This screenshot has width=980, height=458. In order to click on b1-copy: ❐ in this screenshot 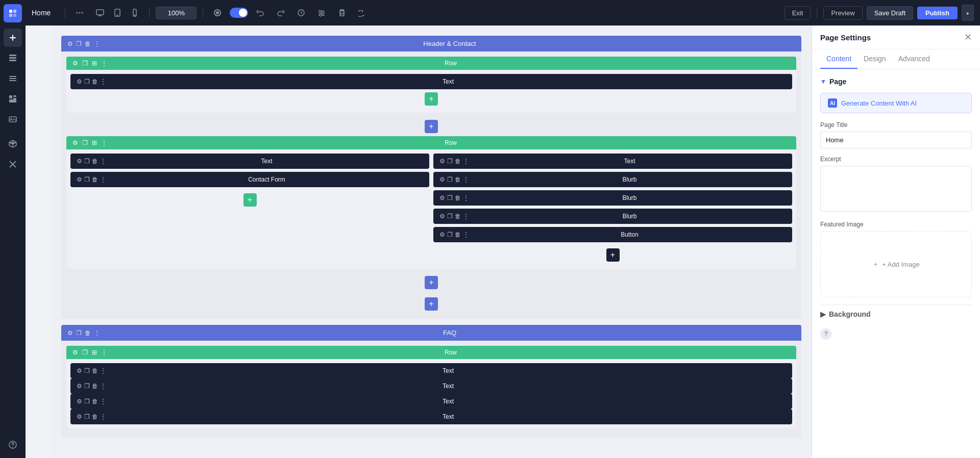, I will do `click(450, 180)`.